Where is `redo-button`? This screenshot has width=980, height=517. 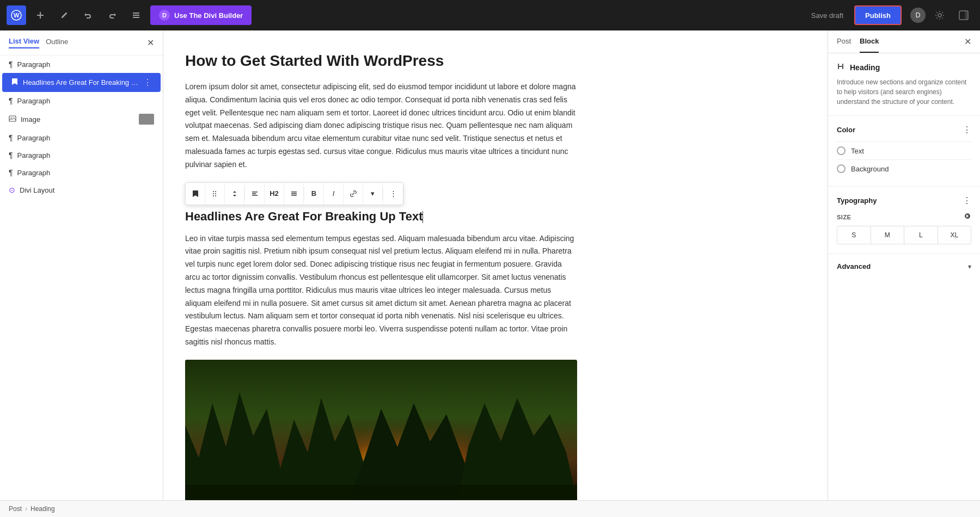
redo-button is located at coordinates (112, 15).